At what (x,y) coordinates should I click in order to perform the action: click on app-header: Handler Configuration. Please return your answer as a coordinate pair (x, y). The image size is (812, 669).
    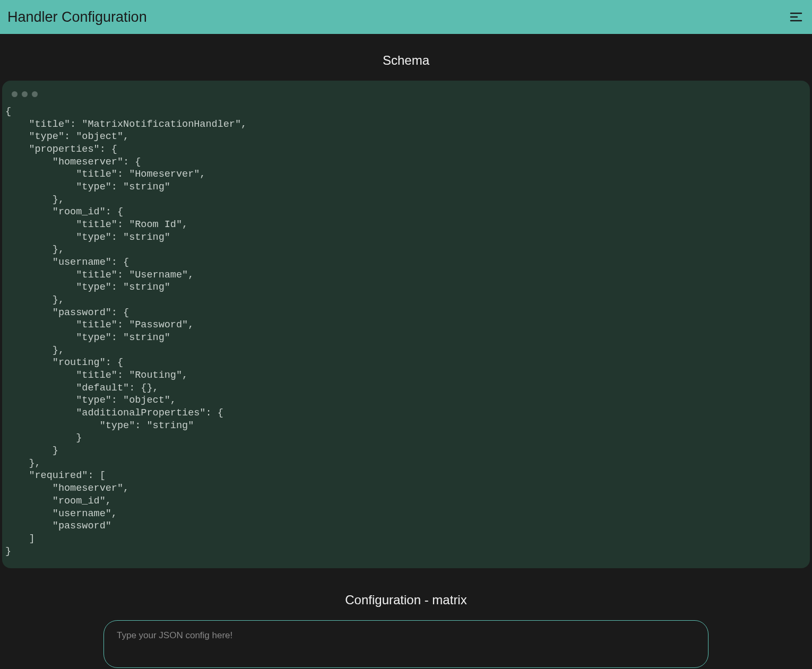
    Looking at the image, I should click on (406, 17).